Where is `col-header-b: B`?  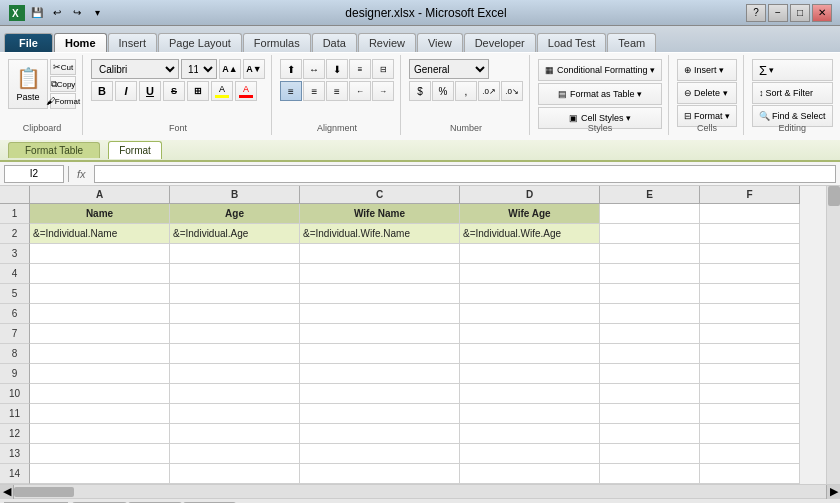 col-header-b: B is located at coordinates (235, 195).